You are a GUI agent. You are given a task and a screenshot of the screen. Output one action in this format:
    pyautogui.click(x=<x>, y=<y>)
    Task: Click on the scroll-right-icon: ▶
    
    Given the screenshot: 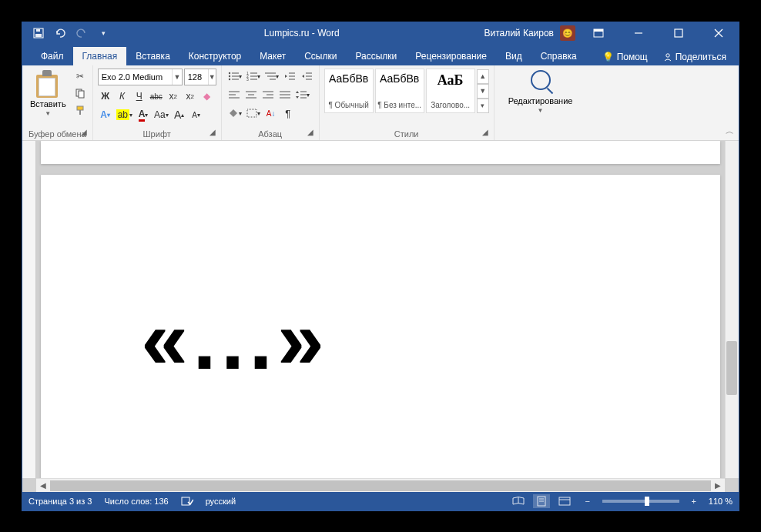 What is the action you would take?
    pyautogui.click(x=718, y=486)
    